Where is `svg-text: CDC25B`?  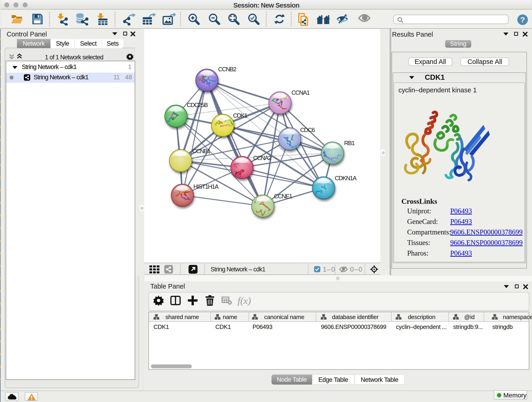 svg-text: CDC25B is located at coordinates (197, 105).